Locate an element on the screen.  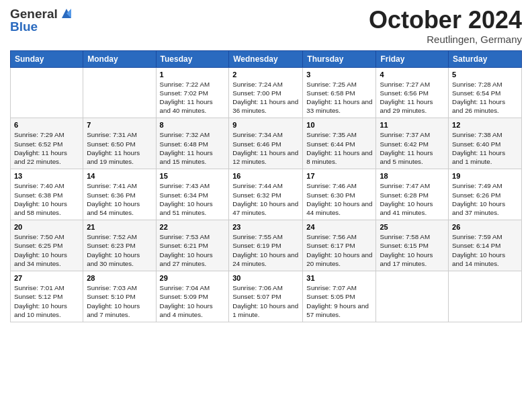
day-info: Sunrise: 7:59 AM Sunset: 6:14 PM Dayligh… is located at coordinates (485, 250).